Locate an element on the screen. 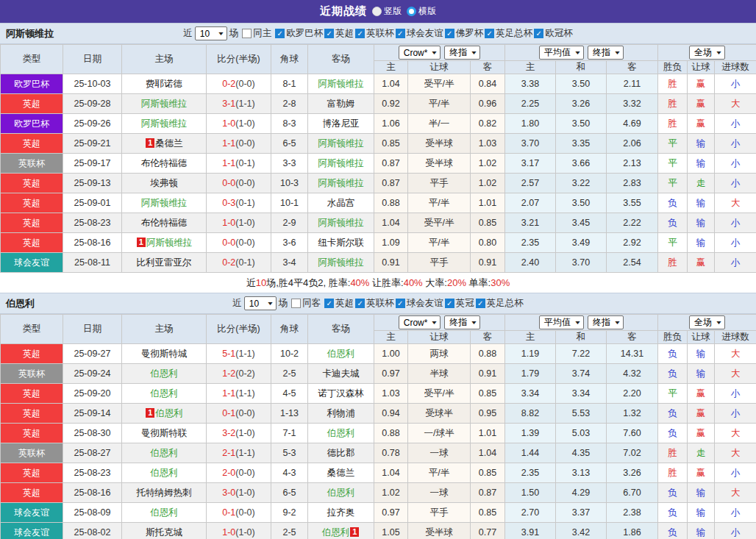 This screenshot has width=756, height=539. odds-handicap: 受半球 is located at coordinates (440, 163).